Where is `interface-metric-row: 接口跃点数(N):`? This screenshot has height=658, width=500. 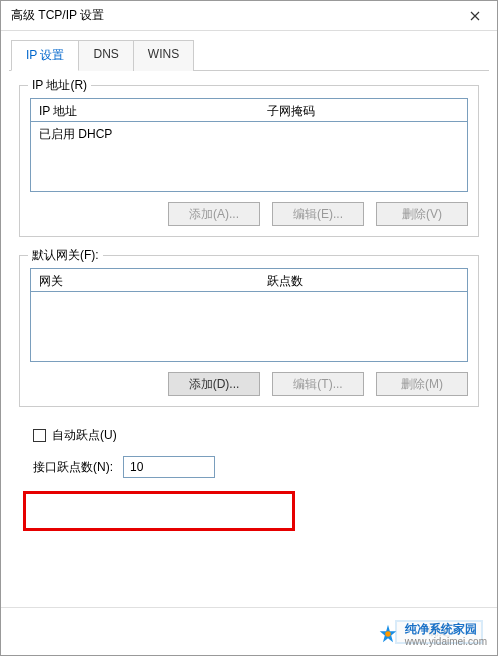 interface-metric-row: 接口跃点数(N): is located at coordinates (249, 467).